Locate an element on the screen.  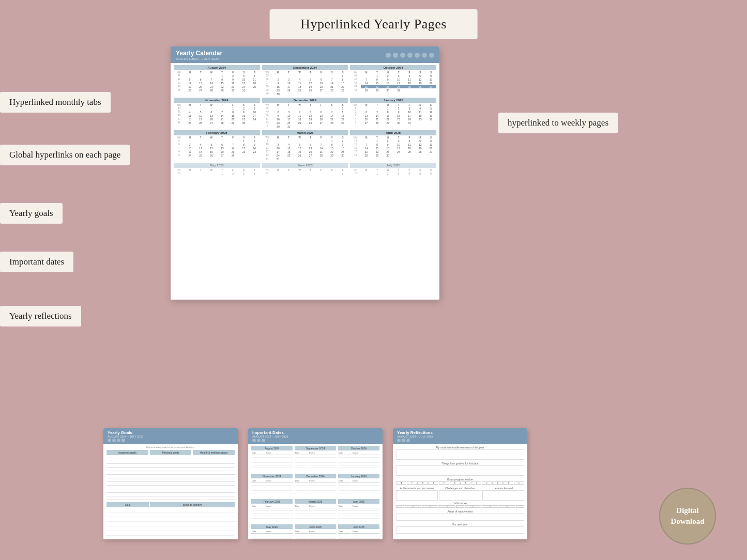
goals-categories: Academic goals Personal goals Health & w… is located at coordinates (171, 453).